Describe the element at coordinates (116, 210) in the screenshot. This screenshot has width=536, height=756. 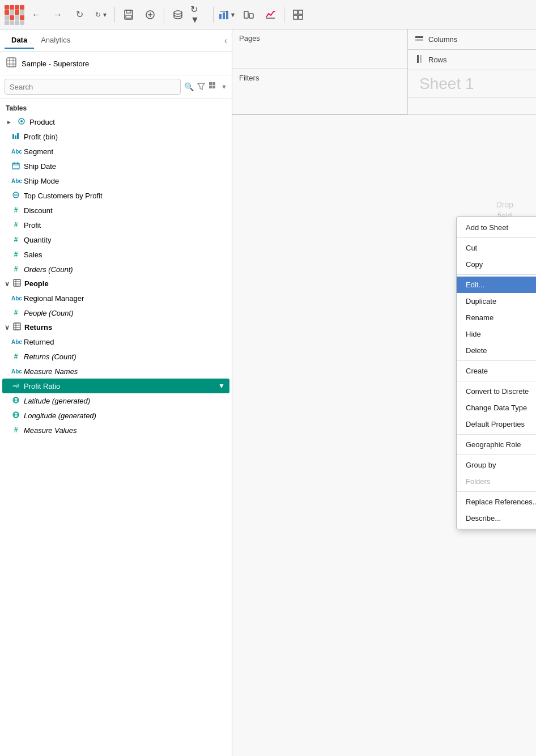
I see `list-item: # Discount` at that location.